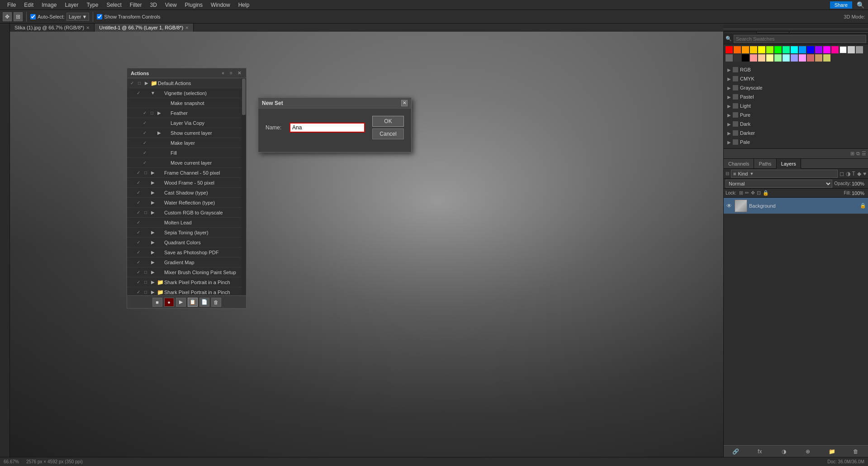  I want to click on action-cast-shadow: ✓ ▶ Cast Shadow (type), so click(186, 193).